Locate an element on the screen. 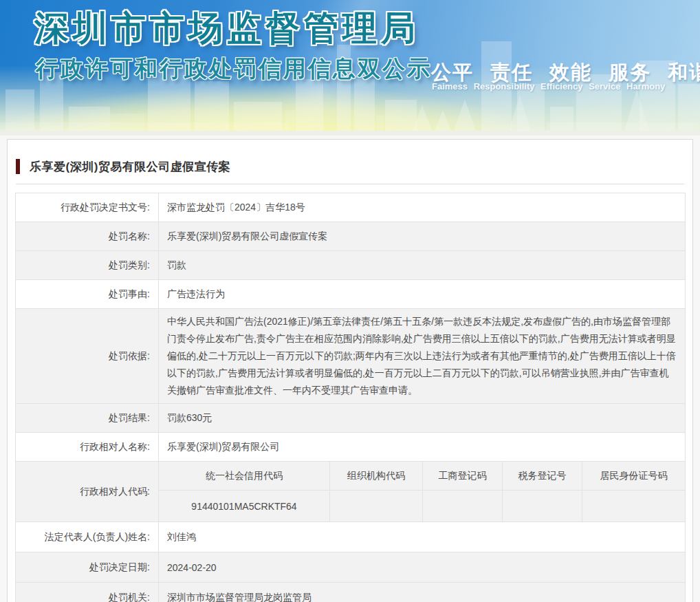  title-divider is located at coordinates (350, 184).